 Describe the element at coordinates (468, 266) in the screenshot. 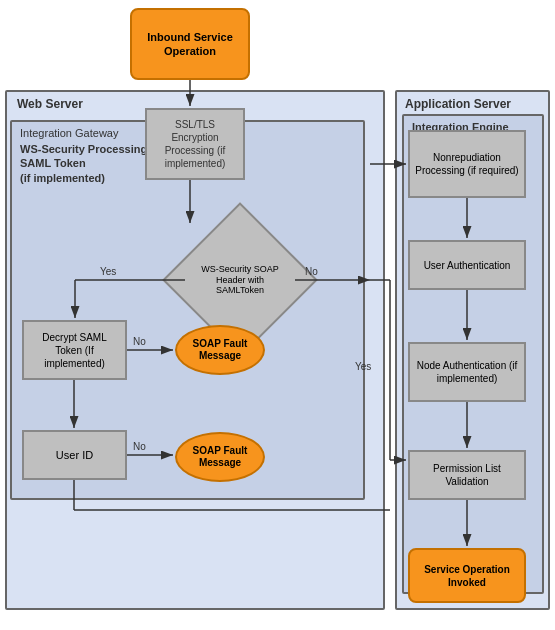

I see `user-auth-label: User Authentication` at that location.